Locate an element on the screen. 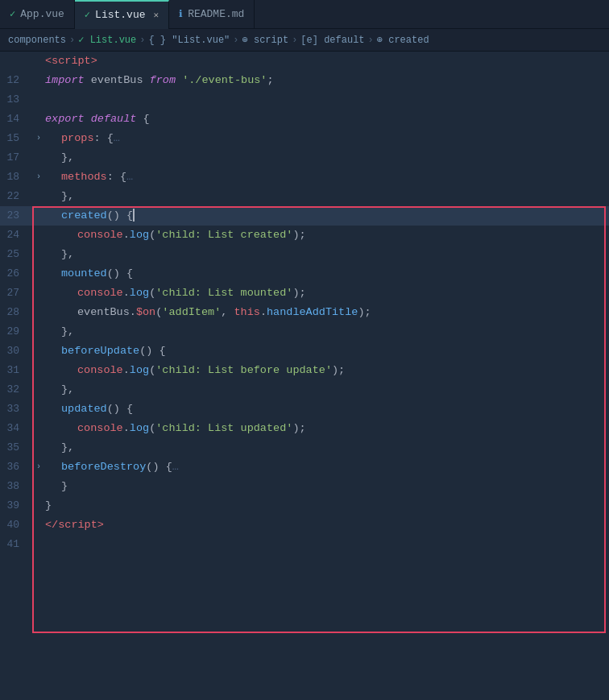 This screenshot has width=609, height=700. tab-app-vue: ✓ App.vue is located at coordinates (37, 14).